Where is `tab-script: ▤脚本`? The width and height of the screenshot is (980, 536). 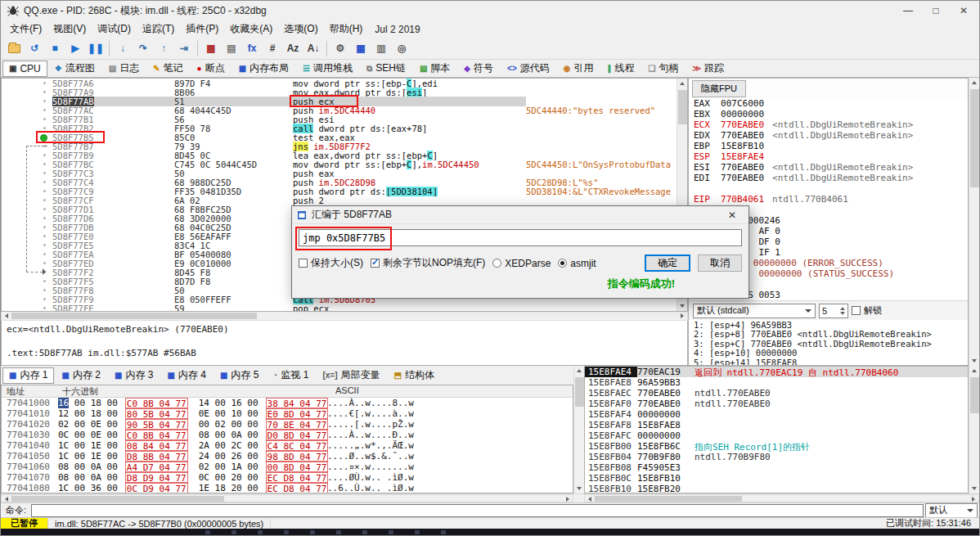 tab-script: ▤脚本 is located at coordinates (435, 69).